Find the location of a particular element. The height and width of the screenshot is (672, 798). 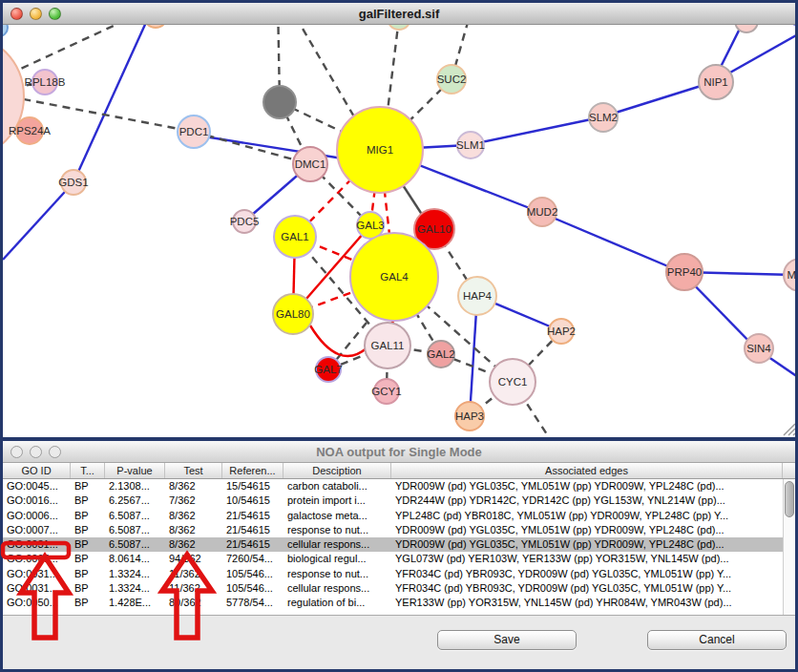

node-label-CYC1: CYC1 is located at coordinates (514, 382).